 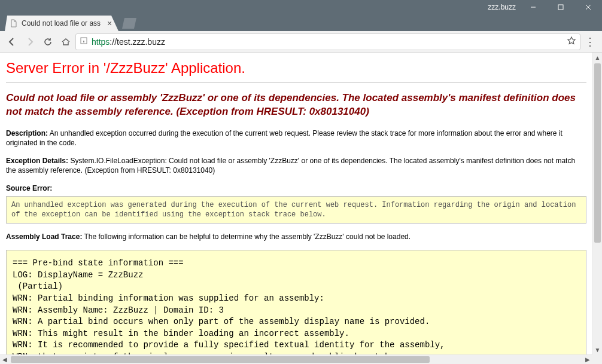 What do you see at coordinates (110, 23) in the screenshot?
I see `tab-close-button: ×` at bounding box center [110, 23].